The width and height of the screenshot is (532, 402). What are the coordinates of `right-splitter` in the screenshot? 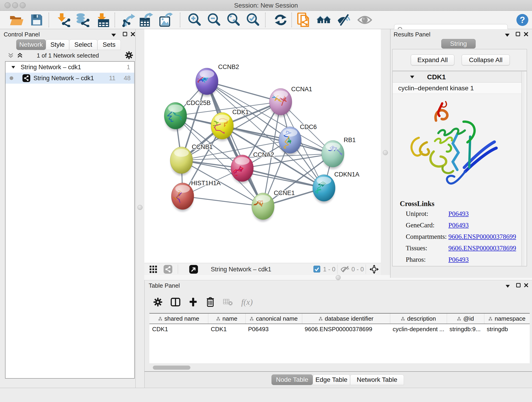 It's located at (385, 152).